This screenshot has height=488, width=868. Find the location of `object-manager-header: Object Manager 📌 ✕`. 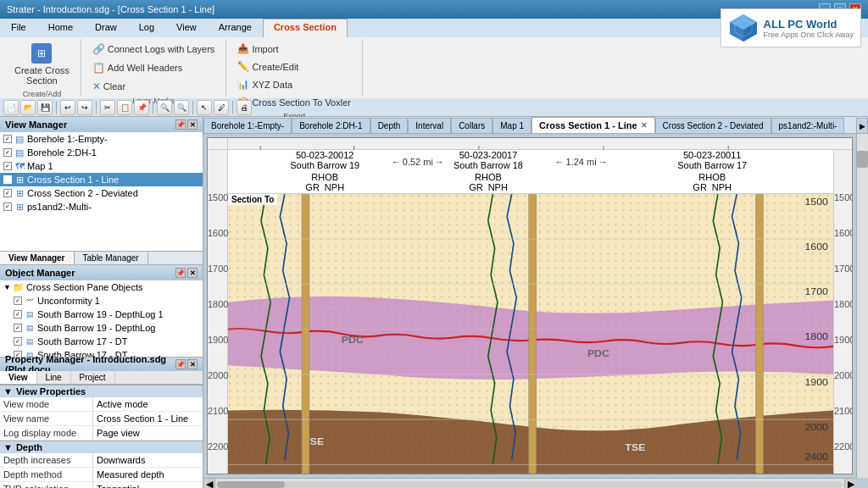

object-manager-header: Object Manager 📌 ✕ is located at coordinates (102, 273).